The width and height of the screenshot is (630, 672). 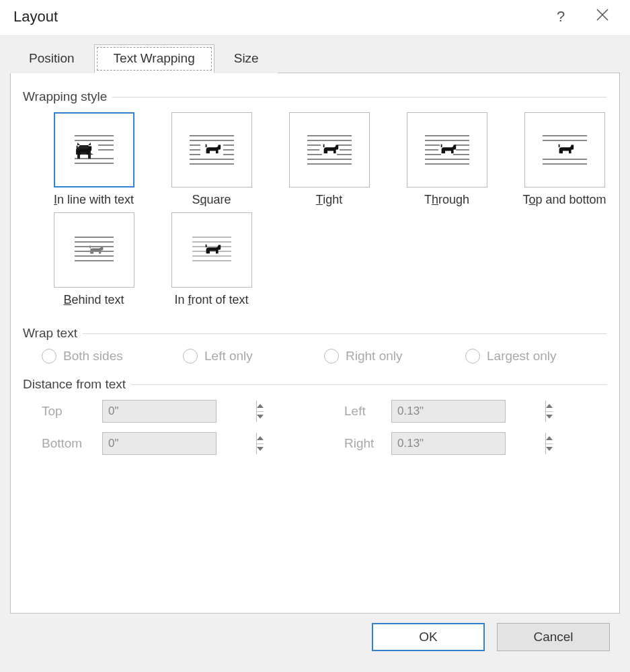 I want to click on tabstrip: Position Text Wrapping Size, so click(x=315, y=58).